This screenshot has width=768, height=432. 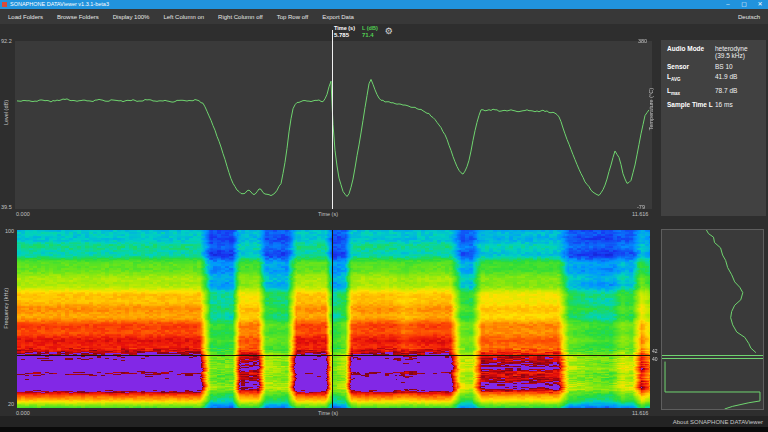 What do you see at coordinates (384, 16) in the screenshot?
I see `toolbar: Load Folders Browse Folders Display 100%…` at bounding box center [384, 16].